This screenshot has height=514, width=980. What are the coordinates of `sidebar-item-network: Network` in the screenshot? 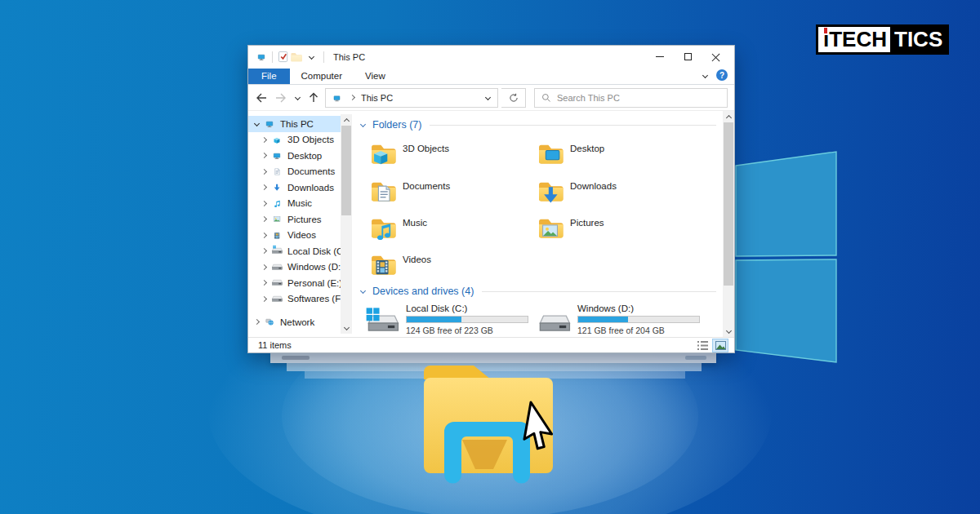 It's located at (301, 322).